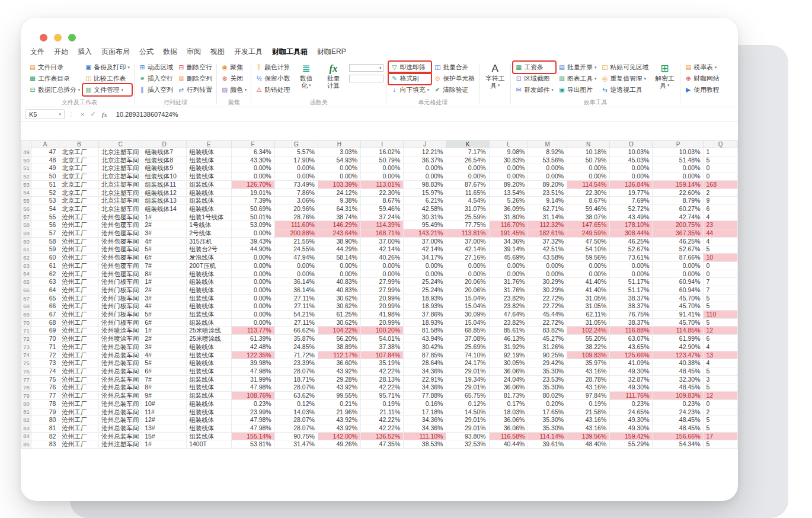  What do you see at coordinates (26, 347) in the screenshot?
I see `row-header-73: 73` at bounding box center [26, 347].